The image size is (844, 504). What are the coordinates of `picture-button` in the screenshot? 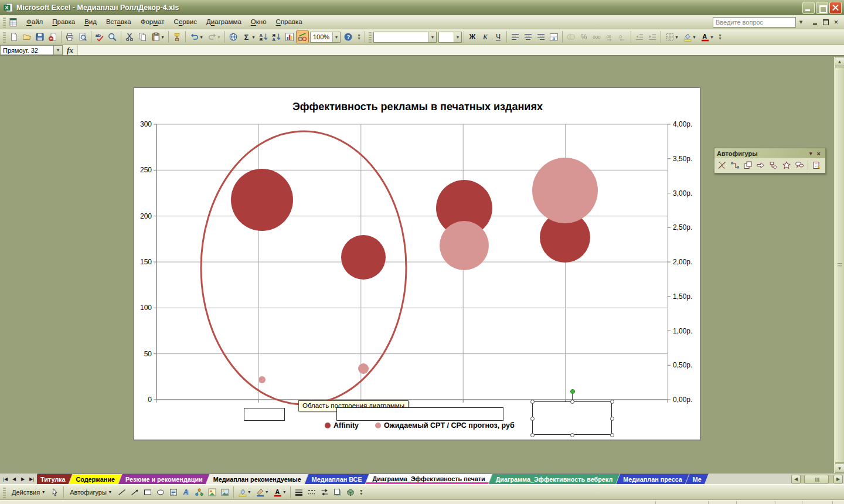 It's located at (225, 492).